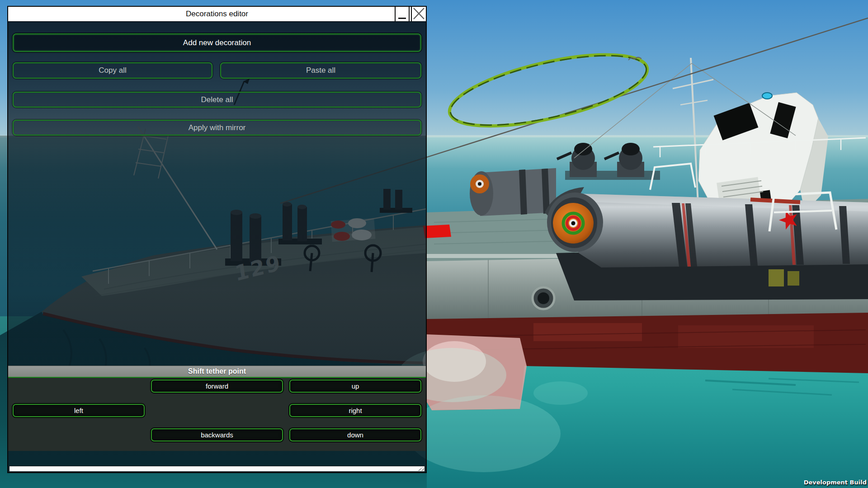  I want to click on apply-with-mirror-button: Apply with mirror, so click(217, 127).